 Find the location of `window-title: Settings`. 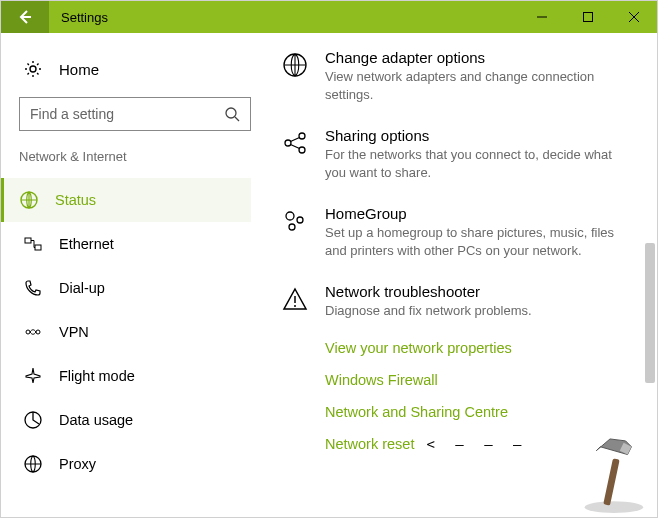

window-title: Settings is located at coordinates (284, 17).